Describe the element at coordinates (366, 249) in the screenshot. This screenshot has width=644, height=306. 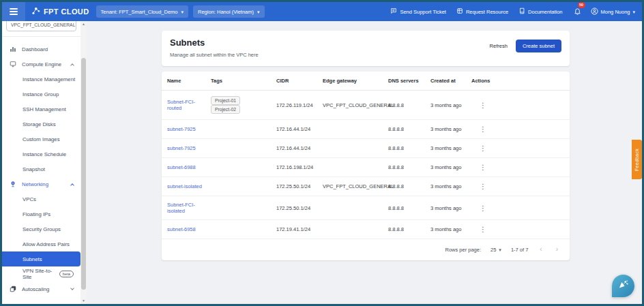
I see `table-pagination: Rows per page: 25 ▾ 1-7 of 7 ‹ ›` at that location.